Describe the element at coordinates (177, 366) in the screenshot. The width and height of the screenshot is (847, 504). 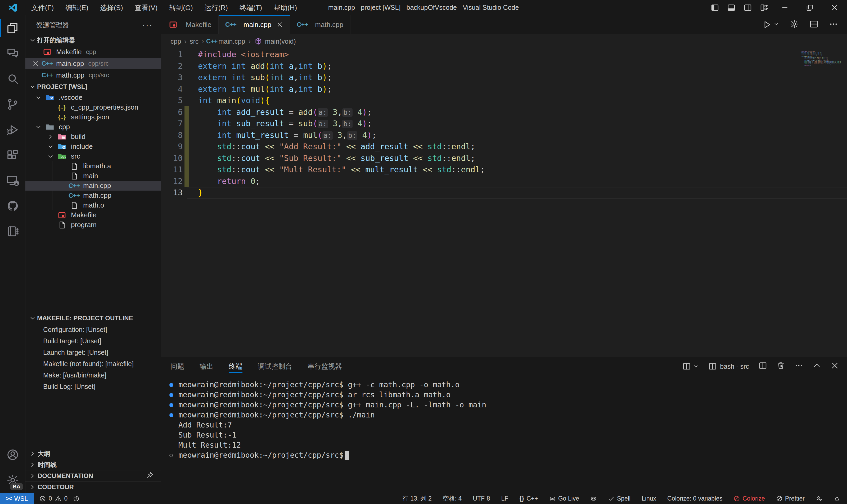
I see `panel-tab: 问题` at that location.